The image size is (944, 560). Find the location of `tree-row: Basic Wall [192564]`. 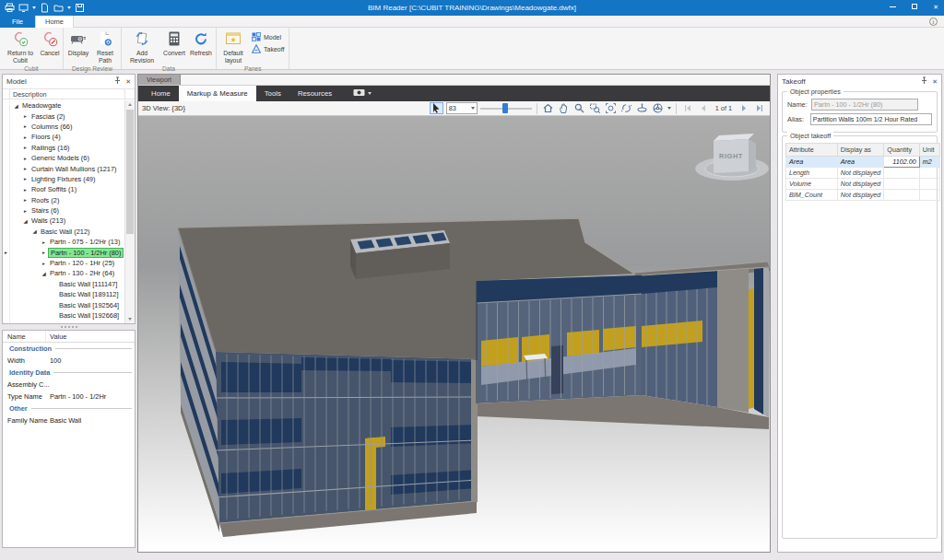

tree-row: Basic Wall [192564] is located at coordinates (64, 304).